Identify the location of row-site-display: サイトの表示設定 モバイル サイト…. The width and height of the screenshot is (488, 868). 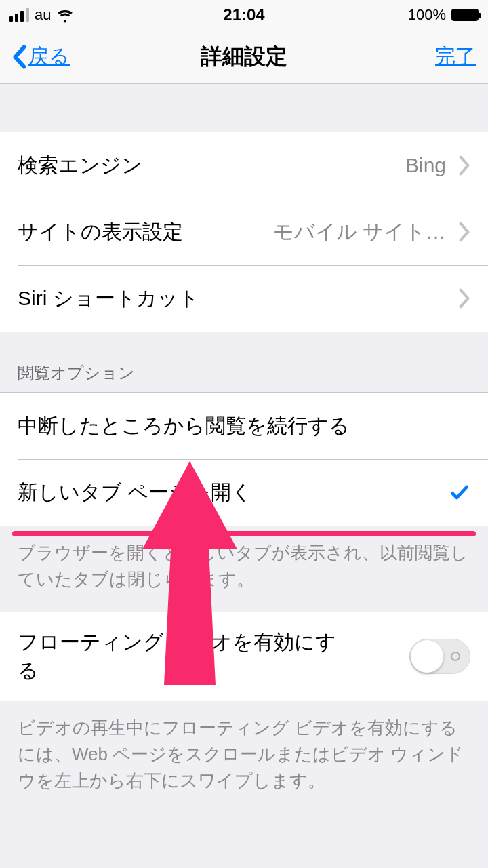
(244, 232).